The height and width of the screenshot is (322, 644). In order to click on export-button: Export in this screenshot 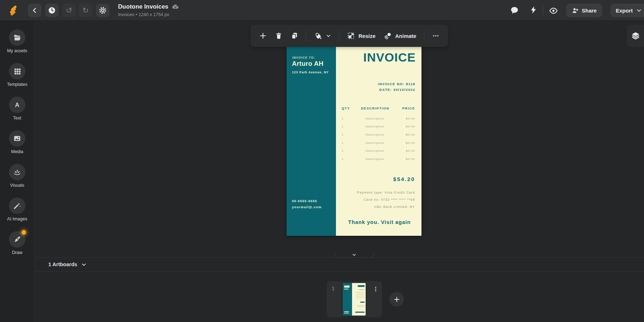, I will do `click(627, 10)`.